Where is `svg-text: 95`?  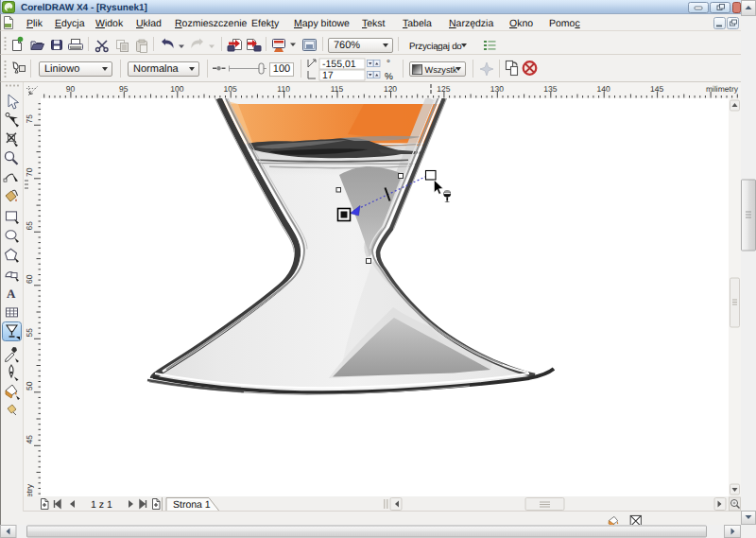
svg-text: 95 is located at coordinates (124, 89).